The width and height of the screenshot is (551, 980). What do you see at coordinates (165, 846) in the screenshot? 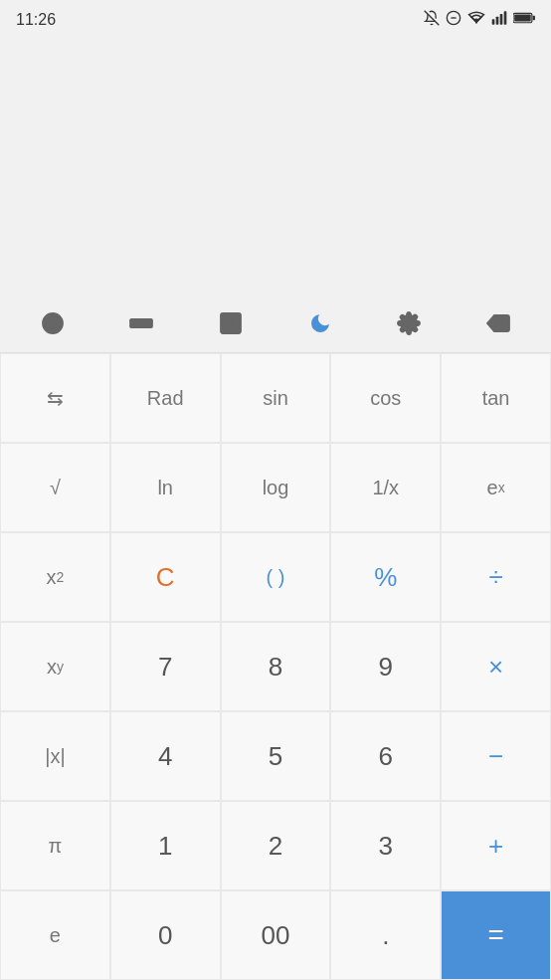
I see `one-key: 1` at bounding box center [165, 846].